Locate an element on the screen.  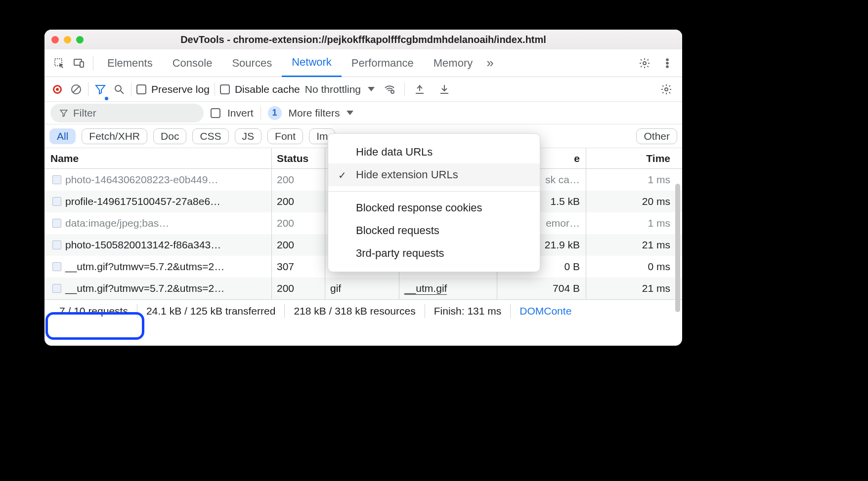
chip-fetch-xhr: Fetch/XHR is located at coordinates (115, 136).